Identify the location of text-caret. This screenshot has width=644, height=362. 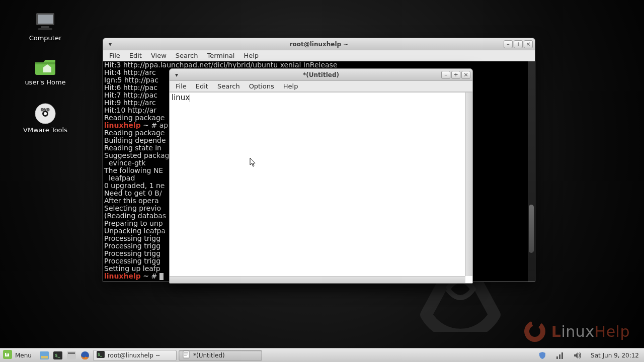
(190, 99).